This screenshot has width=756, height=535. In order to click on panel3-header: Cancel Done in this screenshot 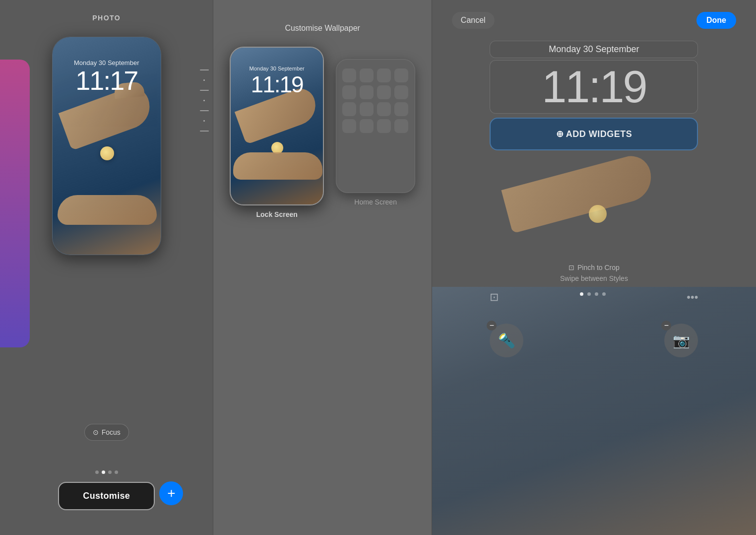, I will do `click(594, 20)`.